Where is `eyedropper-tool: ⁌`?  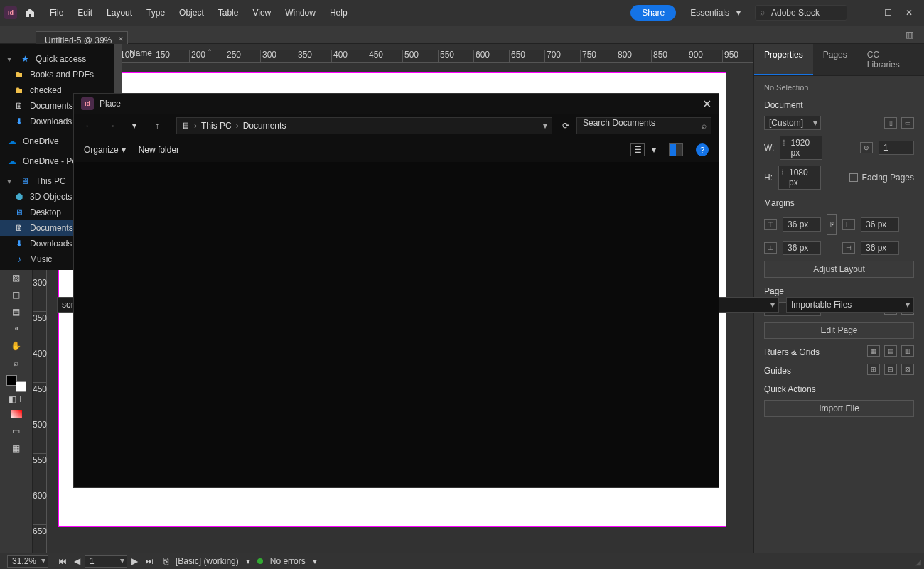 eyedropper-tool: ⁌ is located at coordinates (16, 329).